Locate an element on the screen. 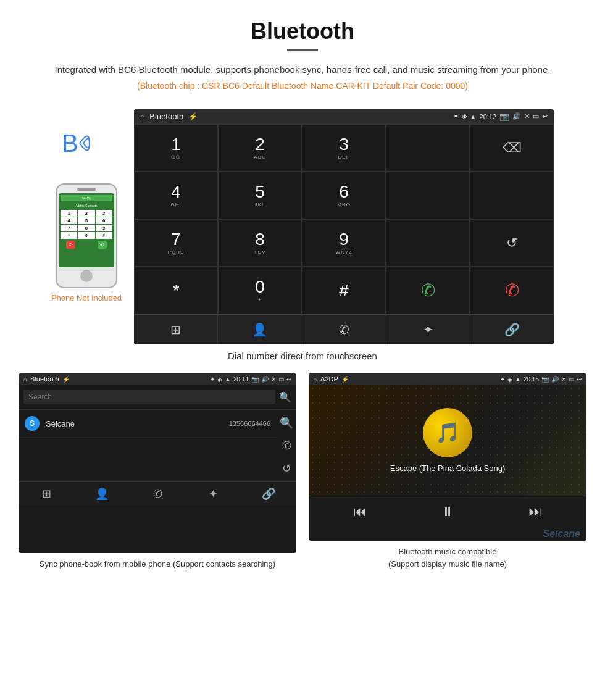  main-caption: Dial number direct from touchscreen is located at coordinates (302, 356).